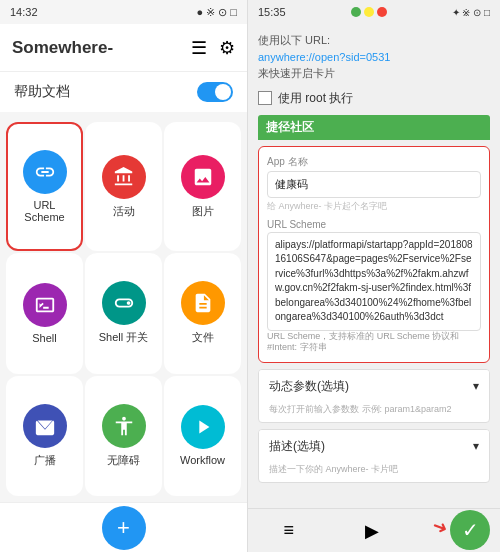 The width and height of the screenshot is (500, 552). I want to click on help-label: 帮助文档, so click(42, 92).